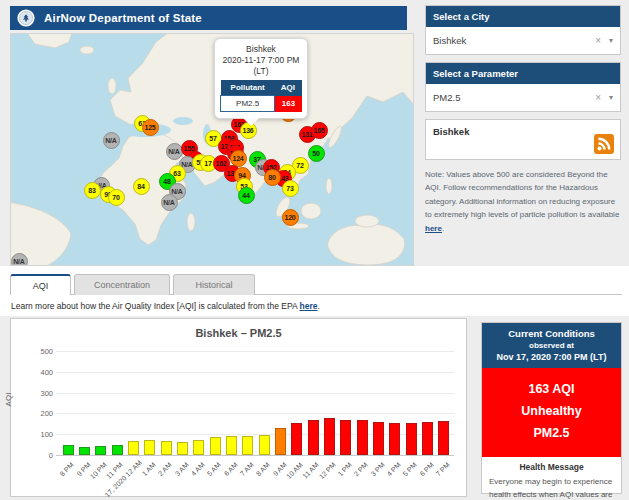 The height and width of the screenshot is (500, 629). I want to click on map-marker: 44, so click(246, 196).